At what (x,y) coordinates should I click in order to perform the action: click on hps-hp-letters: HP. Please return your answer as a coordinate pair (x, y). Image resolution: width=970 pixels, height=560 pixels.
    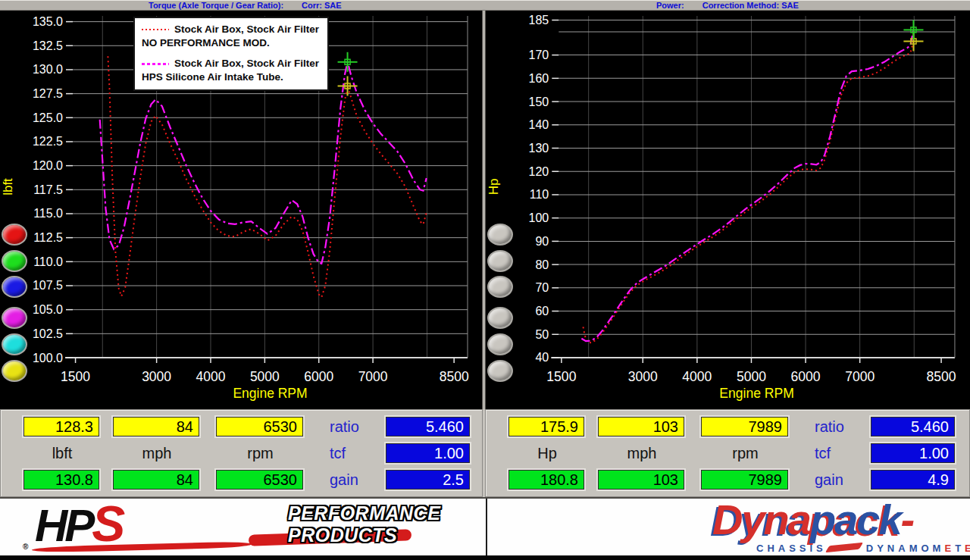
    Looking at the image, I should click on (64, 526).